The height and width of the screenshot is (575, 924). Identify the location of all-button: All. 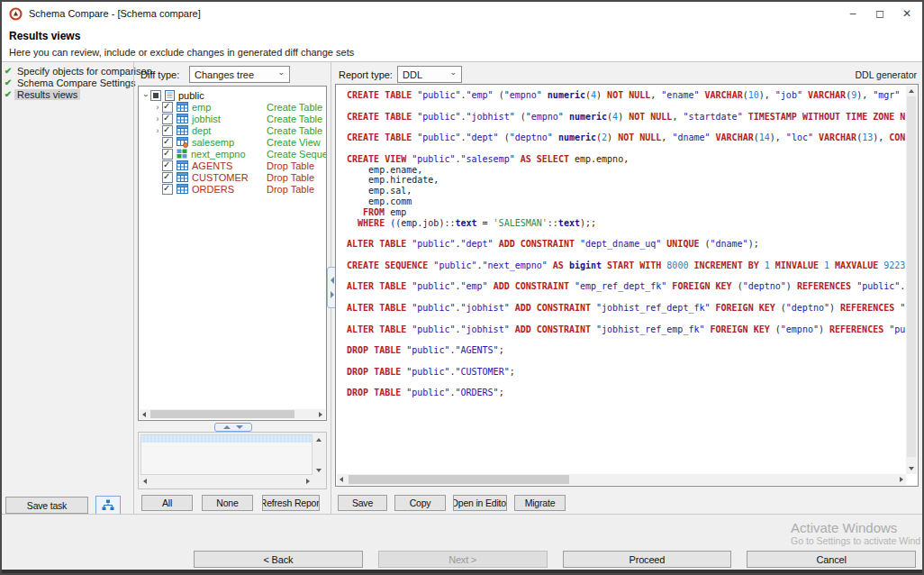
(168, 503).